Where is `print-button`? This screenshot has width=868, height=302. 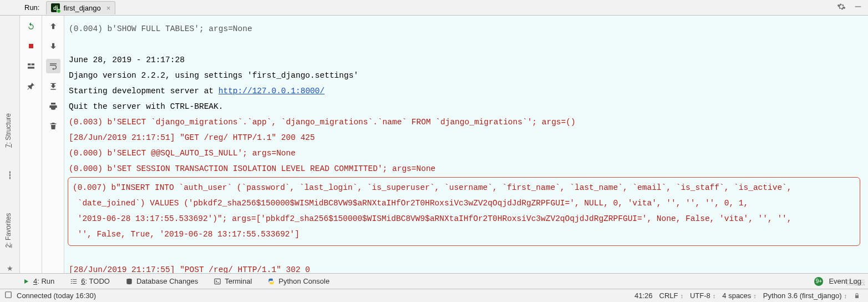
print-button is located at coordinates (53, 106).